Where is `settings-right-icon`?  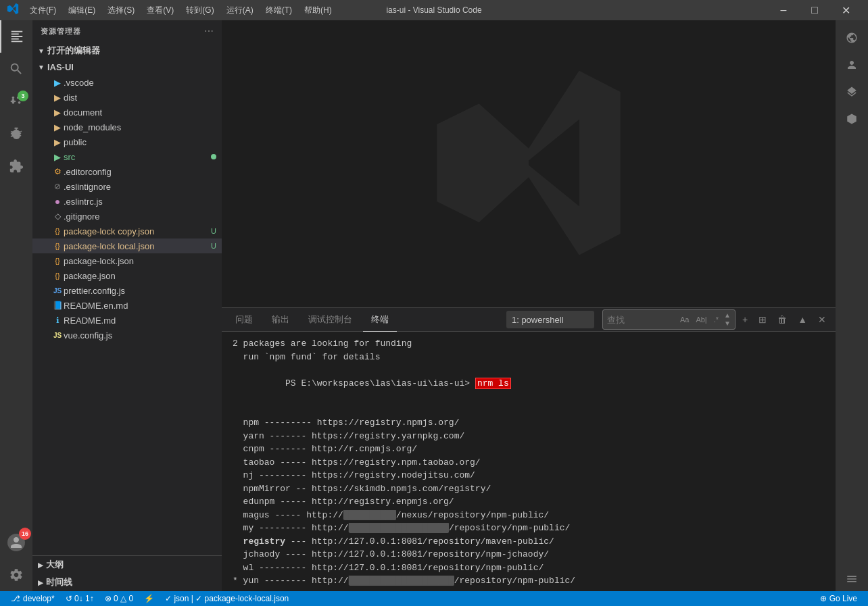
settings-right-icon is located at coordinates (852, 579).